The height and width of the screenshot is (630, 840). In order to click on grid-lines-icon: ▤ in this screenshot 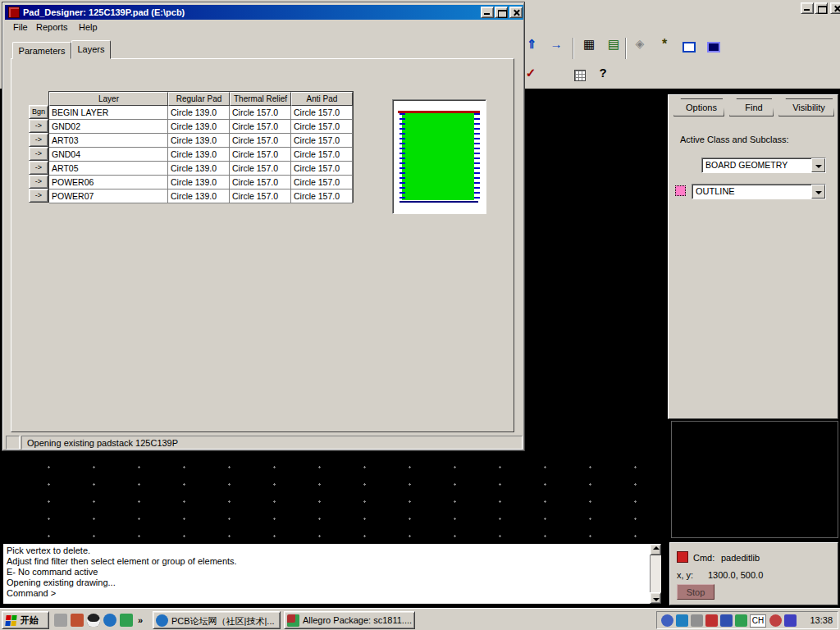, I will do `click(614, 44)`.